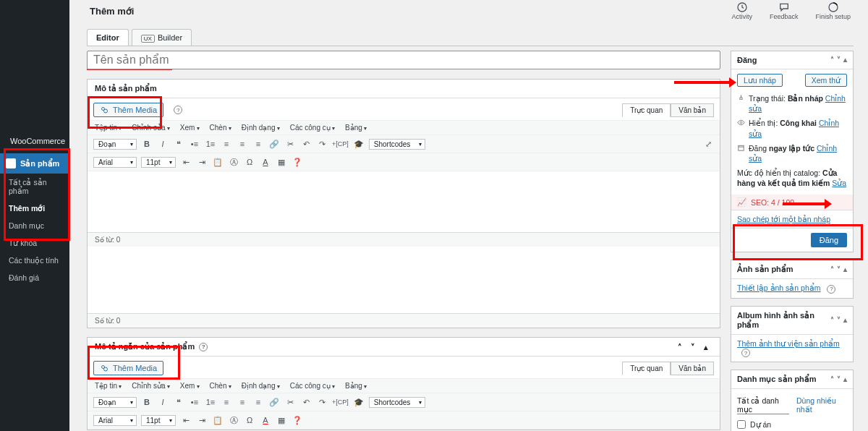 This screenshot has width=868, height=431. Describe the element at coordinates (742, 11) in the screenshot. I see `activity-link: Activity` at that location.